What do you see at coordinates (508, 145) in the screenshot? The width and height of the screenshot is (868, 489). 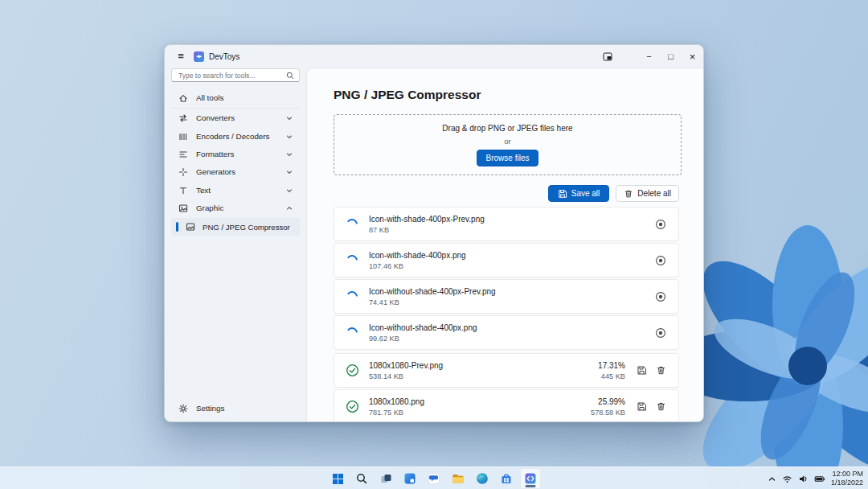 I see `file-dropzone: Drag & drop PNG or JPEG files here or Br…` at bounding box center [508, 145].